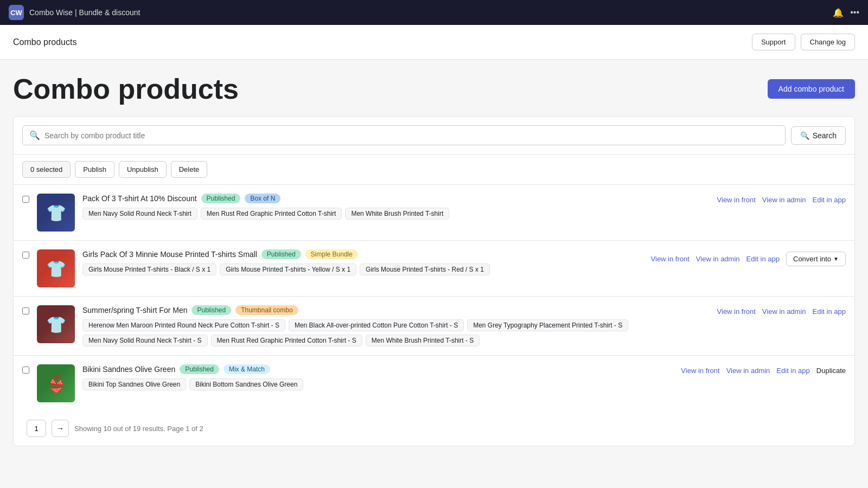 This screenshot has height=488, width=868. I want to click on page-header-title: Combo products, so click(44, 42).